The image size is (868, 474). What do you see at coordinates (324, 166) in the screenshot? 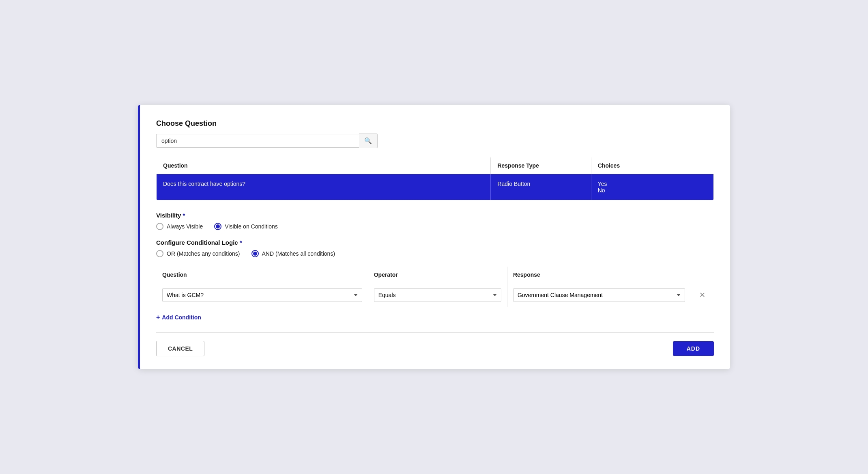
I see `col-header-question: Question` at bounding box center [324, 166].